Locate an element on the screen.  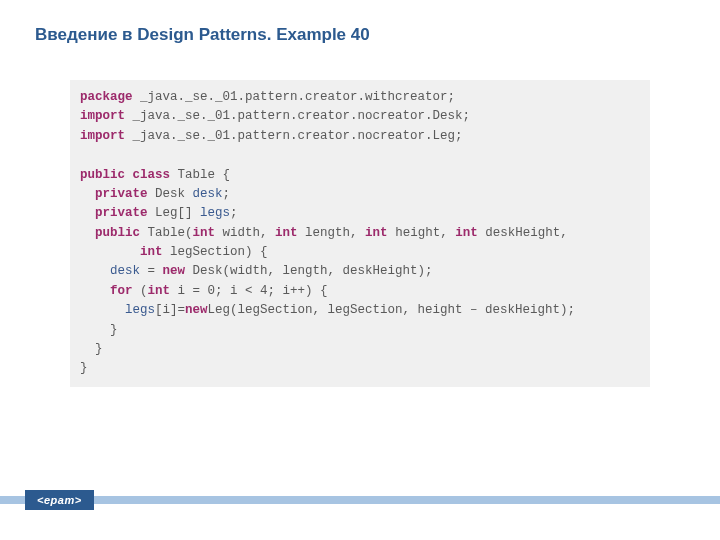
code-line: package _java._se._01.pattern.creator.wi… is located at coordinates (360, 98).